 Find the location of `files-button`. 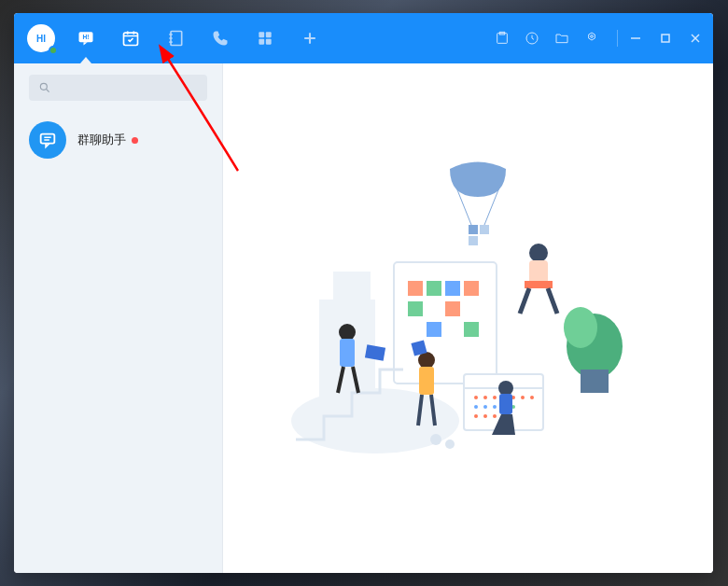

files-button is located at coordinates (562, 38).